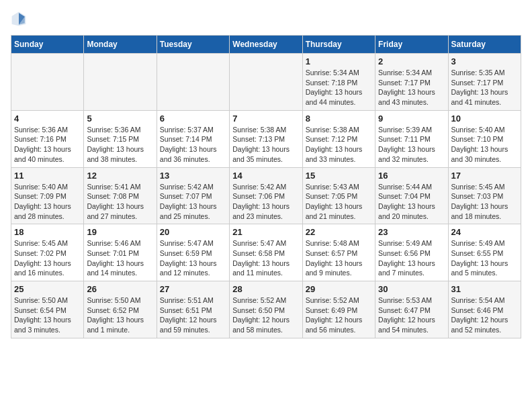 This screenshot has width=532, height=411. Describe the element at coordinates (484, 253) in the screenshot. I see `calendar-cell: 24Sunrise: 5:49 AM Sunset: 6:55 PM Dayli…` at that location.